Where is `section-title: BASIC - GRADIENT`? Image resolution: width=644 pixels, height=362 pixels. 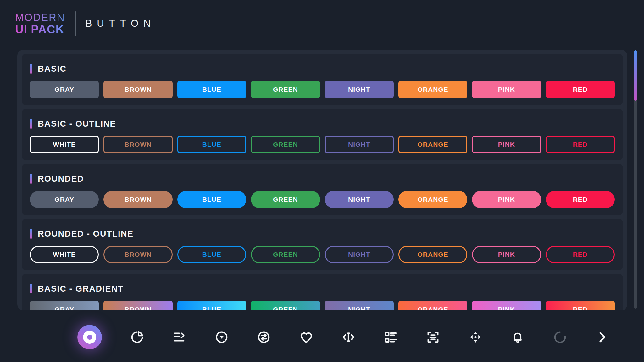
section-title: BASIC - GRADIENT is located at coordinates (80, 289).